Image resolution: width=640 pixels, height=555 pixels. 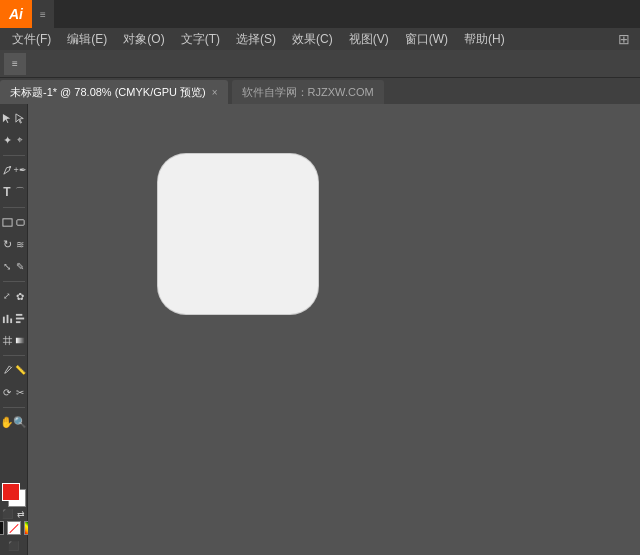 What do you see at coordinates (20, 244) in the screenshot?
I see `warp-tool: ≋` at bounding box center [20, 244].